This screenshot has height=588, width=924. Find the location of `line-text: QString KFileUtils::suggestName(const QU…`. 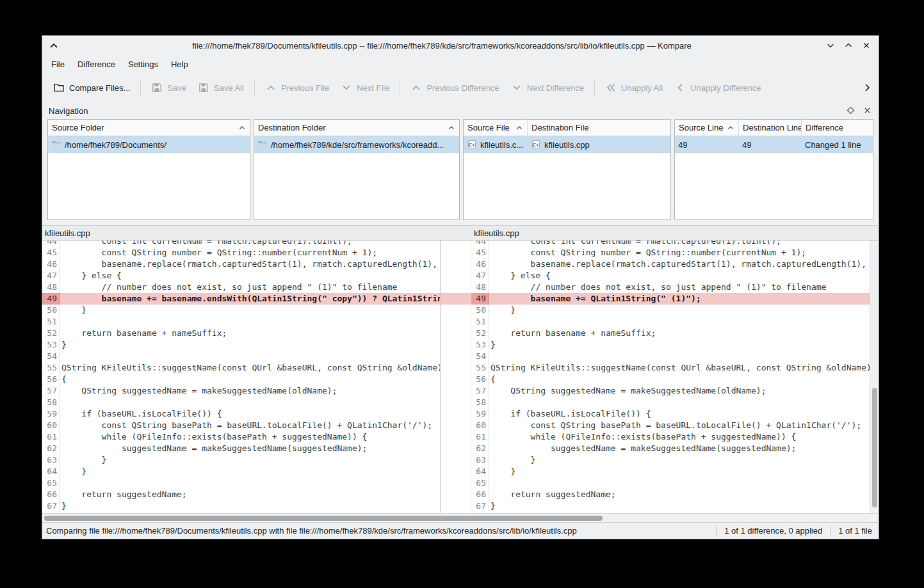

line-text: QString KFileUtils::suggestName(const QU… is located at coordinates (679, 368).